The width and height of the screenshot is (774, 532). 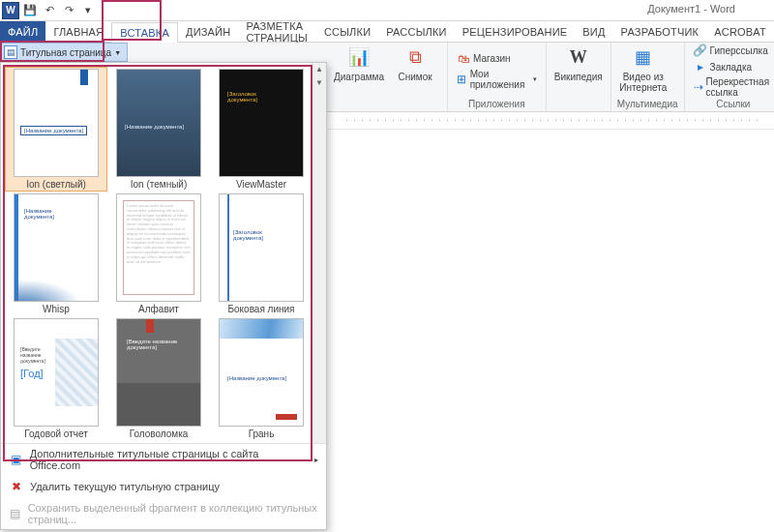 What do you see at coordinates (740, 31) in the screenshot?
I see `tab-acrobat: ACROBAT` at bounding box center [740, 31].